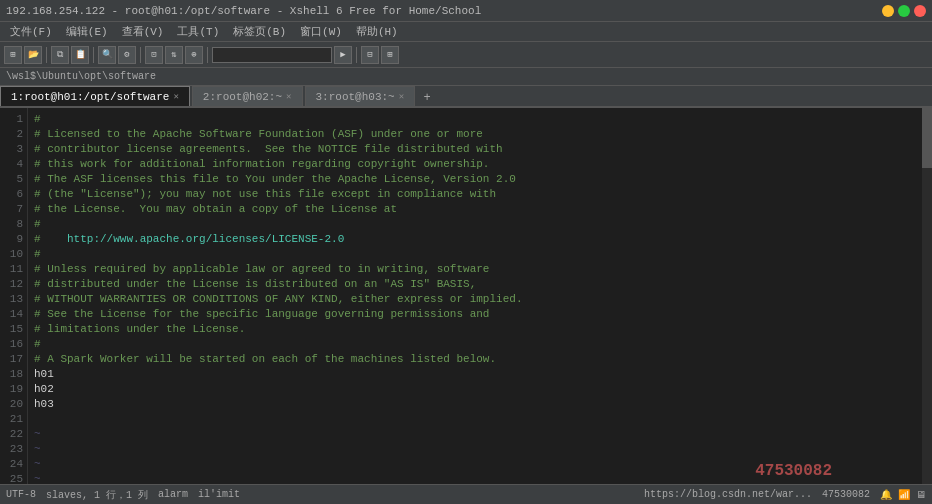 This screenshot has width=932, height=504. What do you see at coordinates (475, 284) in the screenshot?
I see `editor-line-12: # distributed under the License is distr…` at bounding box center [475, 284].